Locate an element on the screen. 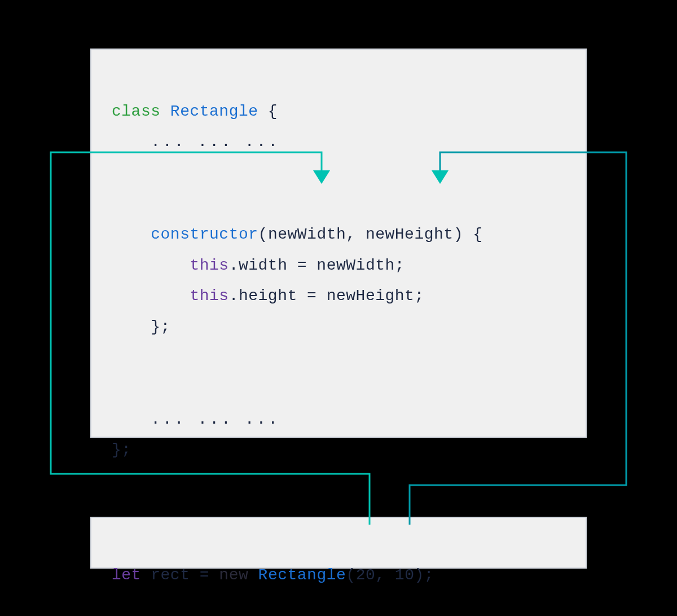 Image resolution: width=677 pixels, height=616 pixels. keyword-this-2: this is located at coordinates (209, 296).